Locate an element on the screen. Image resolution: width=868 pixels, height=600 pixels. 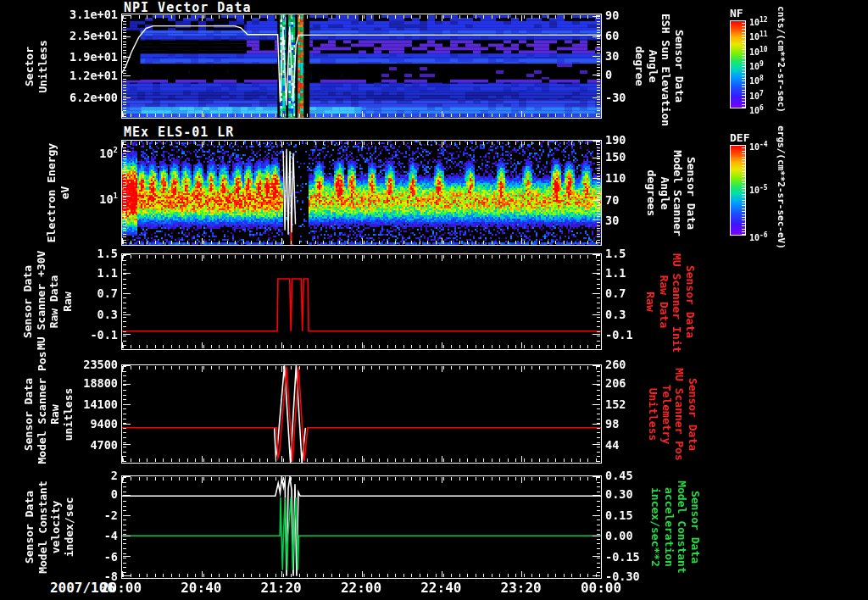
p2-left-axis-label: Sensor DataMU Scanner +30VRaw DataRaw is located at coordinates (47, 302).